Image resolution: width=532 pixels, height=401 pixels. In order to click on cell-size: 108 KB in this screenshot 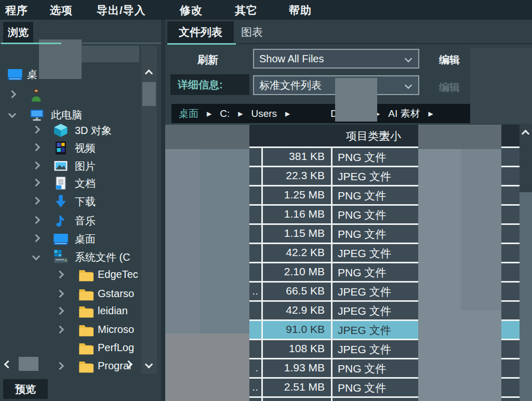, I will do `click(296, 349)`.